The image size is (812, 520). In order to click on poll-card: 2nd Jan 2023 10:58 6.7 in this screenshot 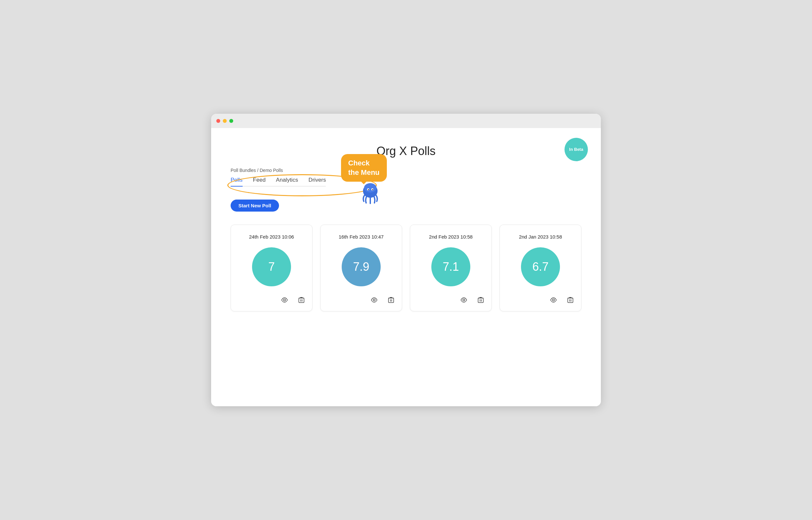, I will do `click(540, 268)`.